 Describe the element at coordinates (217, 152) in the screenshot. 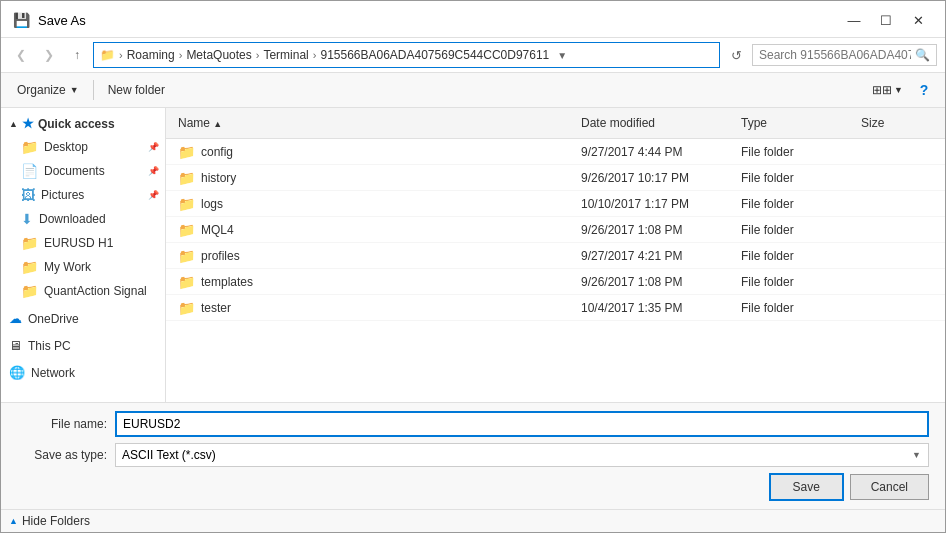

I see `file-name: config` at that location.